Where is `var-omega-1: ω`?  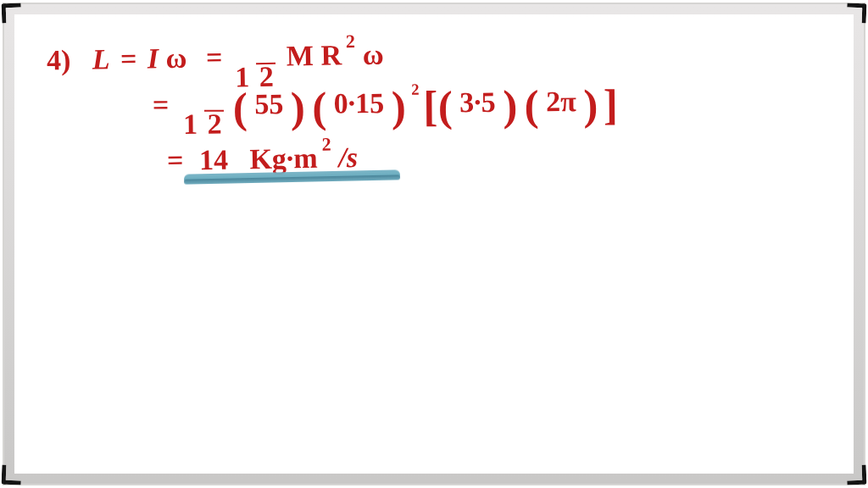 var-omega-1: ω is located at coordinates (176, 58).